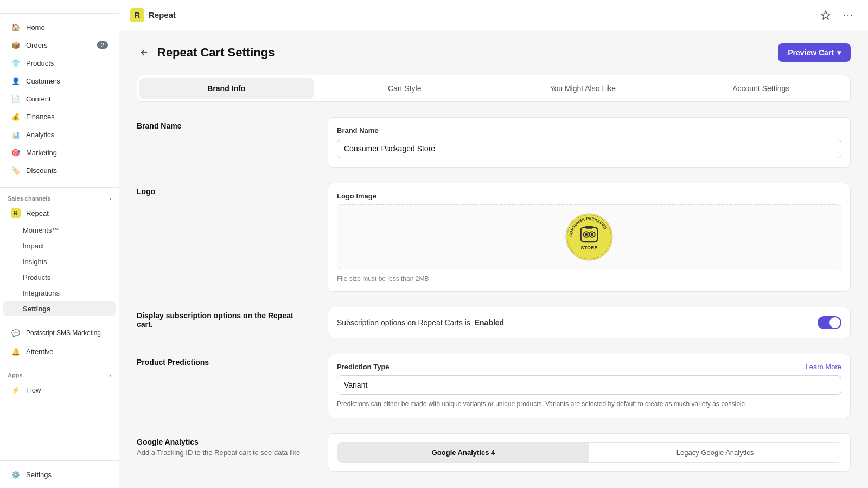 This screenshot has height=488, width=868. What do you see at coordinates (16, 351) in the screenshot?
I see `attentive-icon: 🔔` at bounding box center [16, 351].